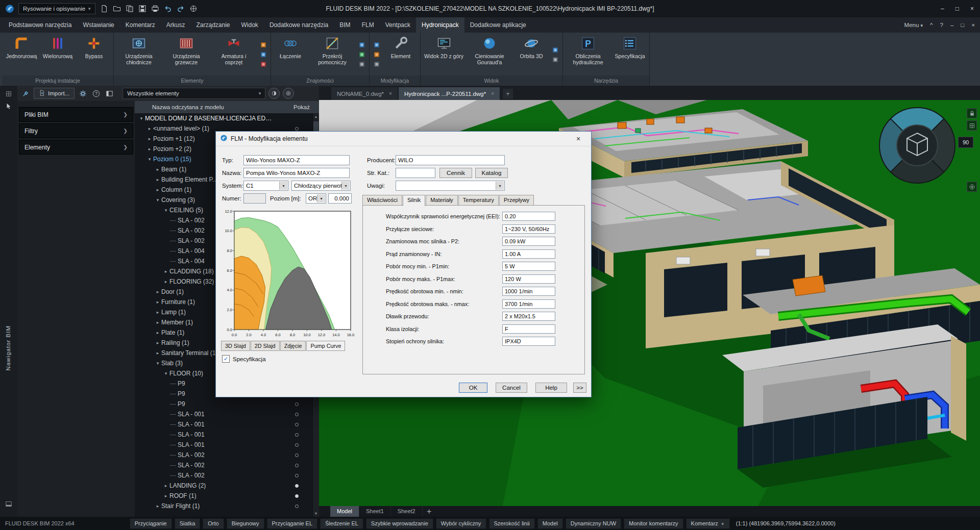 The height and width of the screenshot is (530, 980). Describe the element at coordinates (213, 523) in the screenshot. I see `status-toggle-orto: Orto` at that location.